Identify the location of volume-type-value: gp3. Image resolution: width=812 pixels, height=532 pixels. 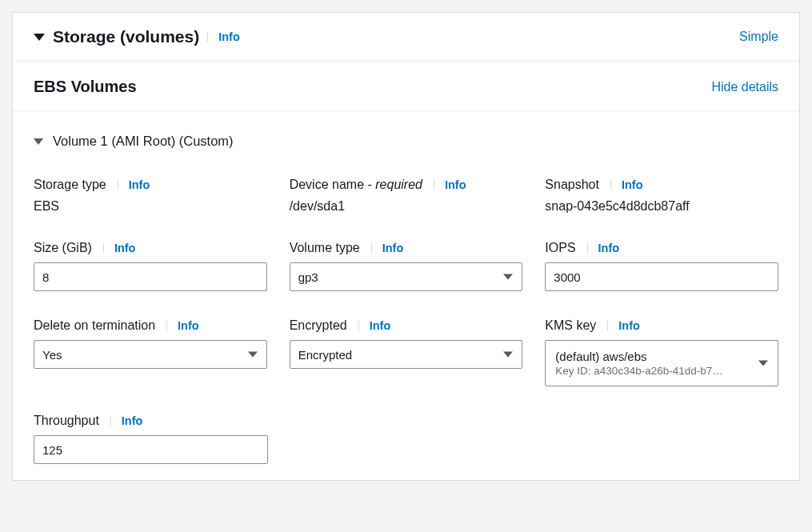
(309, 277).